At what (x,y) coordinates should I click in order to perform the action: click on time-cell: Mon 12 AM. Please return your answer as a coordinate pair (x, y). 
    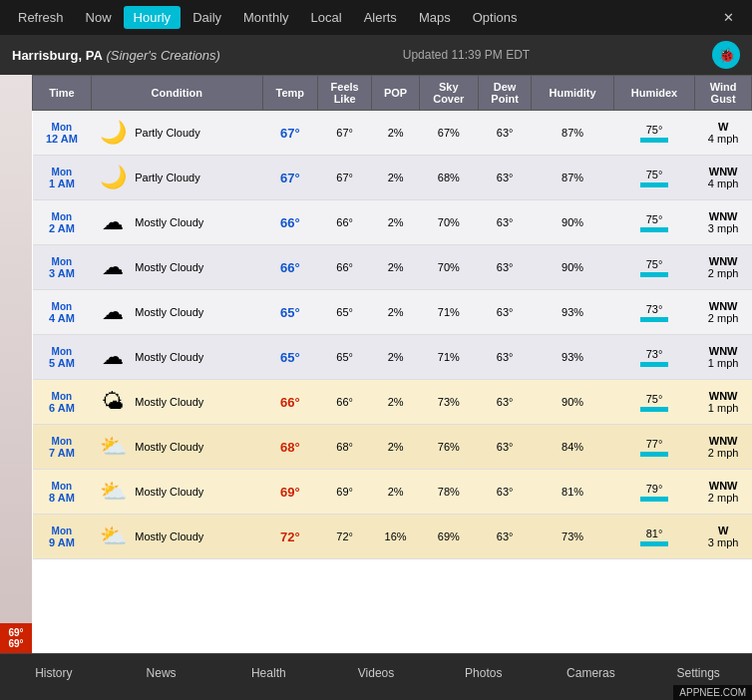
    Looking at the image, I should click on (62, 134).